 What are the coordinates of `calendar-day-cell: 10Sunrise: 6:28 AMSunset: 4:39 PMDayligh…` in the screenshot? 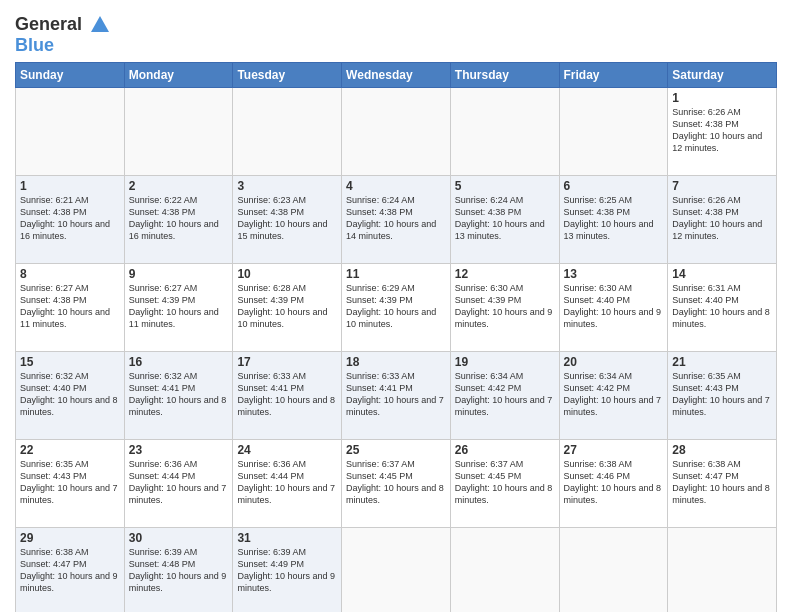 It's located at (288, 307).